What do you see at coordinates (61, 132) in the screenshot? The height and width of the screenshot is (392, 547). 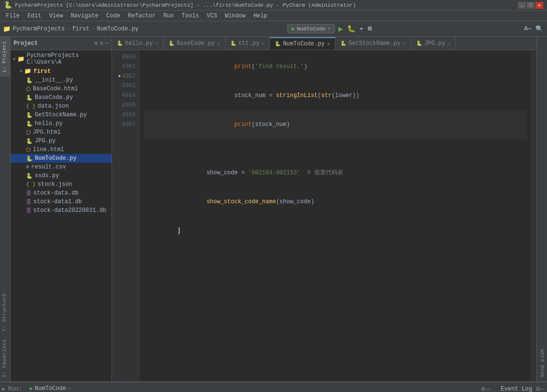 I see `tree-item-jpg-html: ⬡ JPG.html` at bounding box center [61, 132].